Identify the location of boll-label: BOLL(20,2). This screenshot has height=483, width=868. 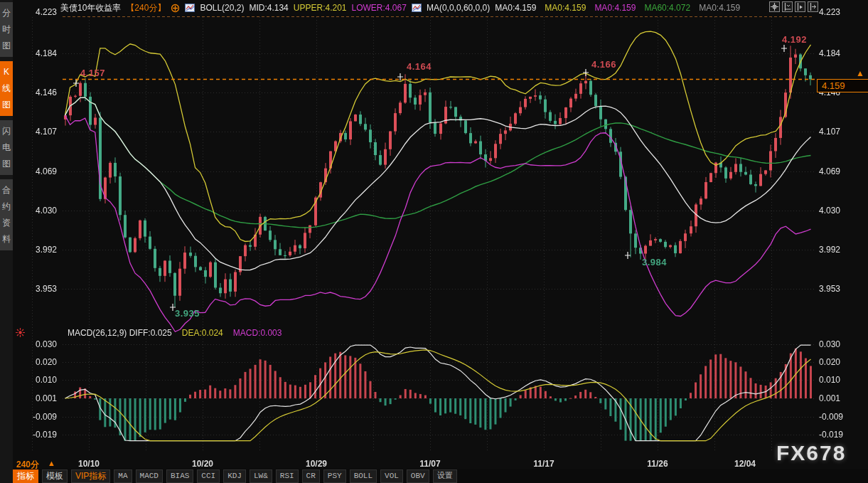
(222, 8).